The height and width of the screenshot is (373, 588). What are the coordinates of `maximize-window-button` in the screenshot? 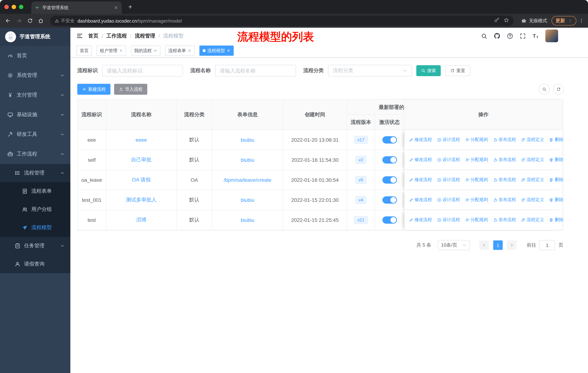 It's located at (21, 7).